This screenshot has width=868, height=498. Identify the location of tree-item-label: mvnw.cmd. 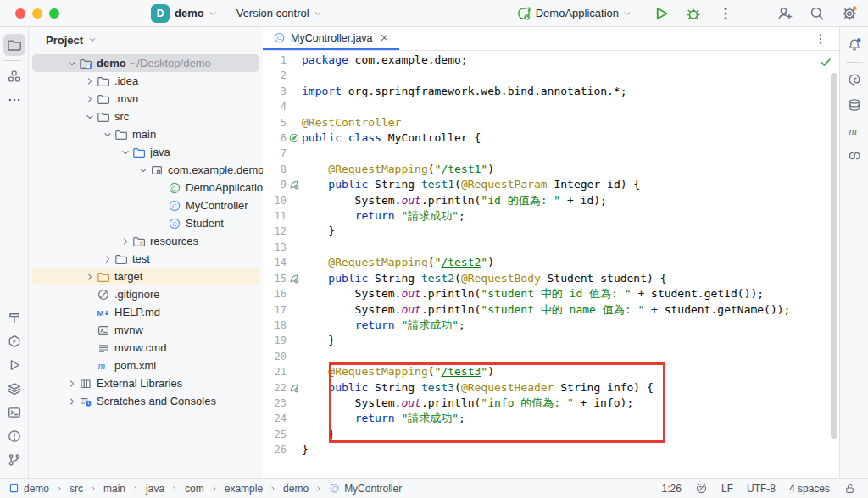
(141, 347).